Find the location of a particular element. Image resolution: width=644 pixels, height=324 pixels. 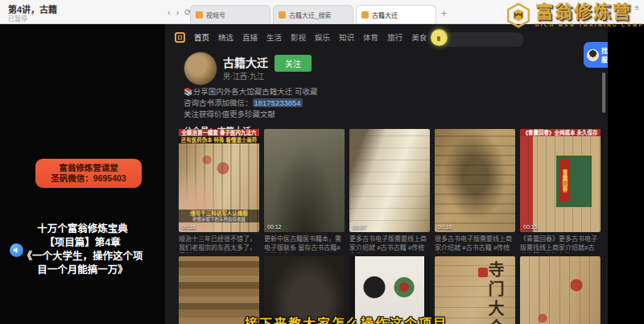

nav-item: 旅行 is located at coordinates (394, 37).